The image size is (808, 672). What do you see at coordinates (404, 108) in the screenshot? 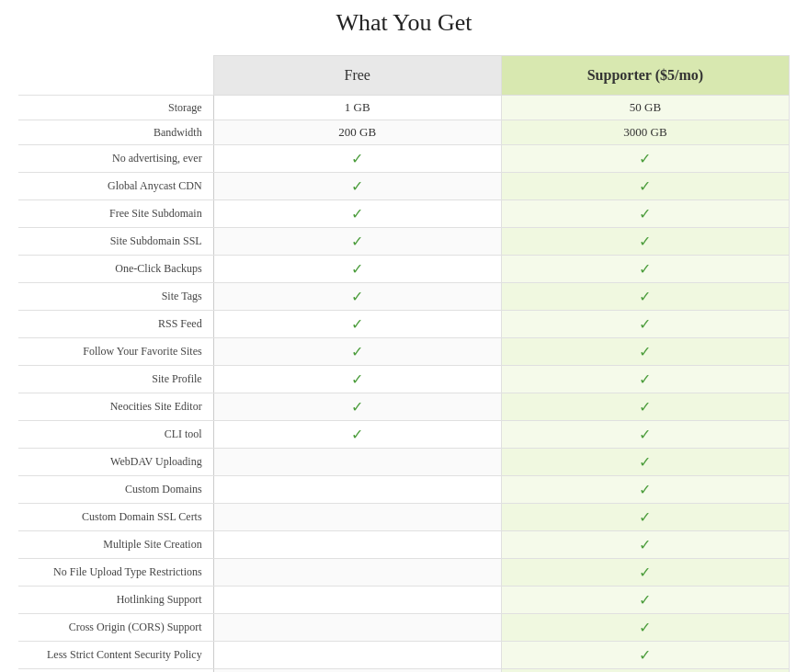
I see `table-row: Storage1 GB50 GB` at bounding box center [404, 108].